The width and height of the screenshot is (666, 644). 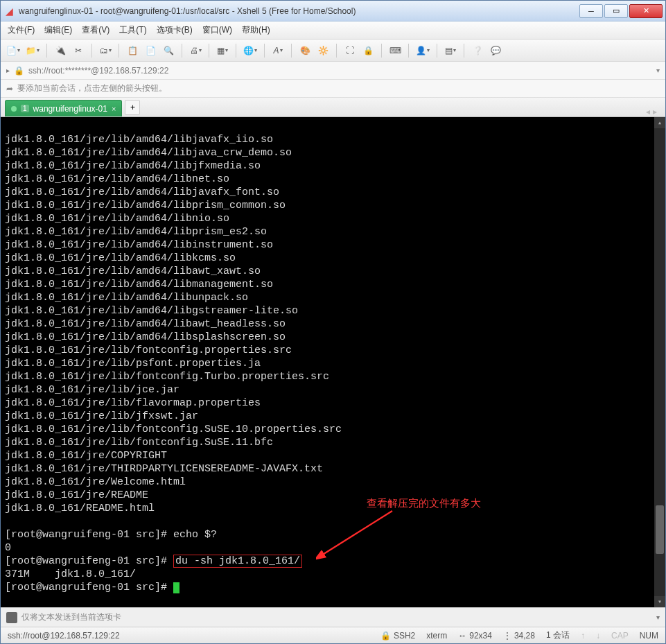 What do you see at coordinates (655, 112) in the screenshot?
I see `tab-next-icon: ▸` at bounding box center [655, 112].